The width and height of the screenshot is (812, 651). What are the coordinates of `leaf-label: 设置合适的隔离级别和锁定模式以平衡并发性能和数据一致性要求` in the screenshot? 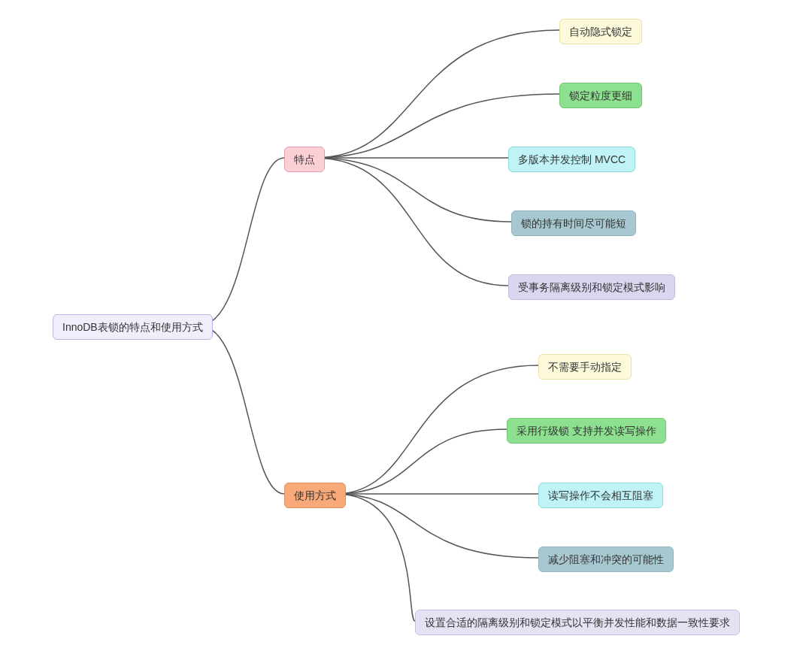 It's located at (577, 622).